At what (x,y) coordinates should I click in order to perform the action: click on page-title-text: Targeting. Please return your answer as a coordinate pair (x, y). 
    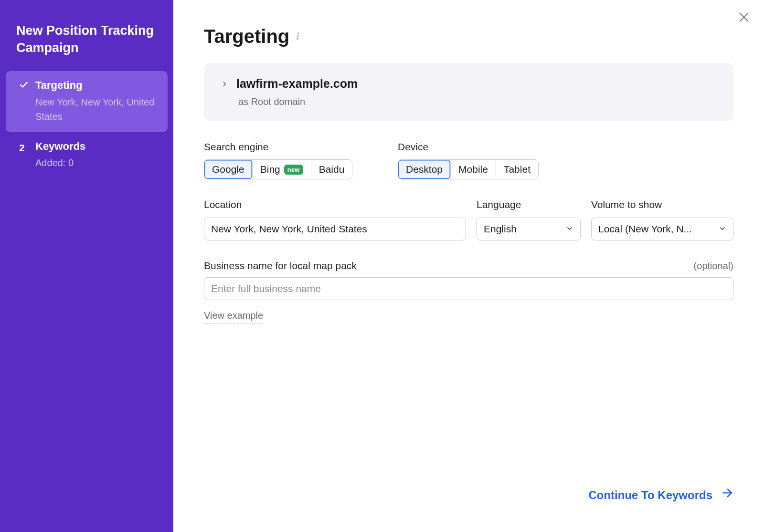
    Looking at the image, I should click on (246, 36).